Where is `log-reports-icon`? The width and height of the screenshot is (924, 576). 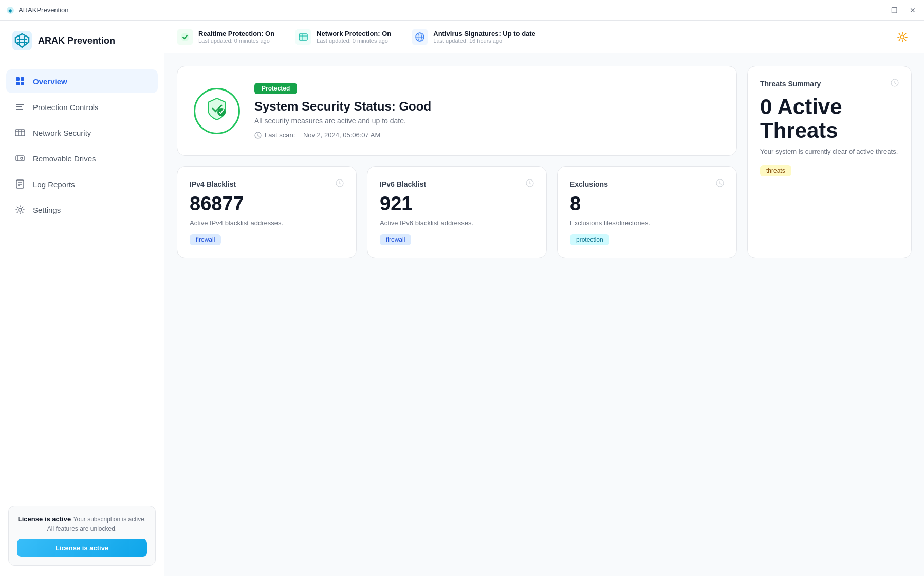
log-reports-icon is located at coordinates (20, 184).